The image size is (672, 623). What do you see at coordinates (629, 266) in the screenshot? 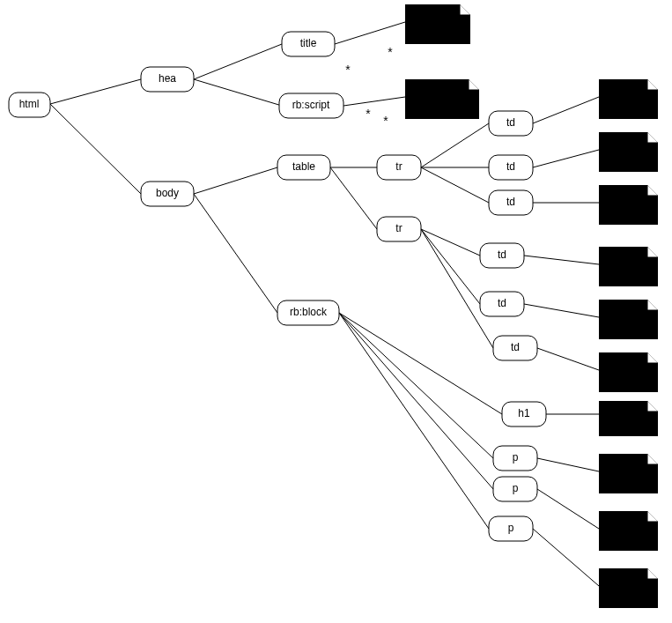
I see `leaf-cell-4: cell text` at bounding box center [629, 266].